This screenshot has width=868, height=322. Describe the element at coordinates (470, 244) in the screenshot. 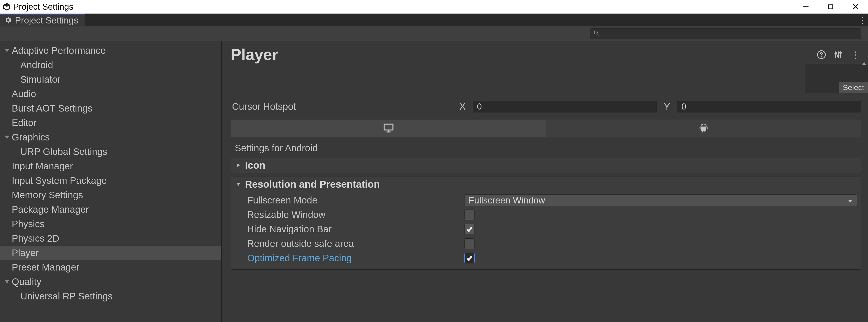

I see `render-safe-checkbox` at that location.